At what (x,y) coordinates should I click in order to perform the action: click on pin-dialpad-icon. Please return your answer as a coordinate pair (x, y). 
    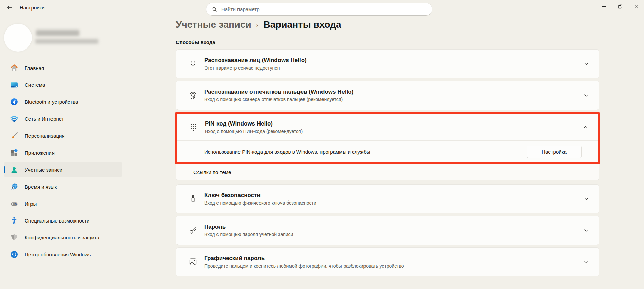
    Looking at the image, I should click on (194, 127).